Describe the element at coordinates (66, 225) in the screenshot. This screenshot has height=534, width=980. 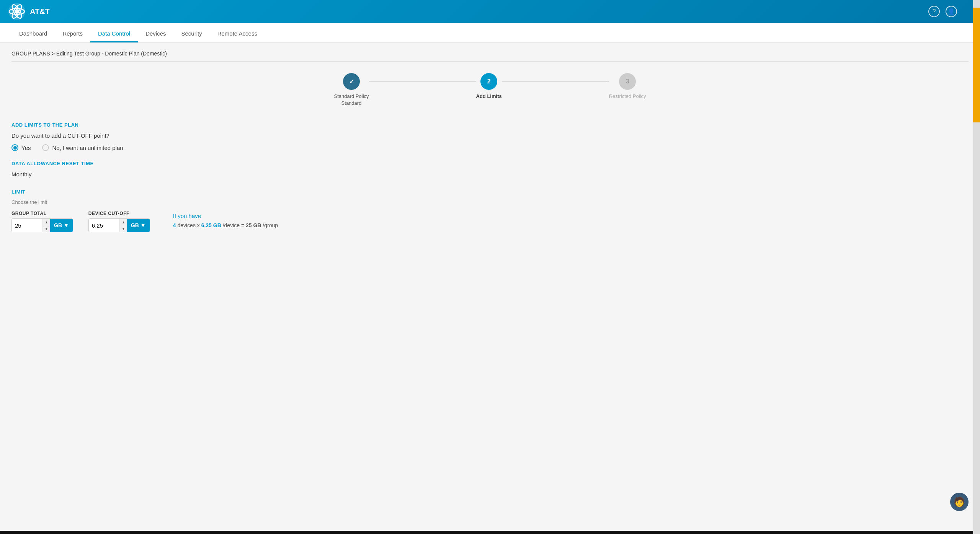
I see `group-total-unit-chevron: ▼` at that location.